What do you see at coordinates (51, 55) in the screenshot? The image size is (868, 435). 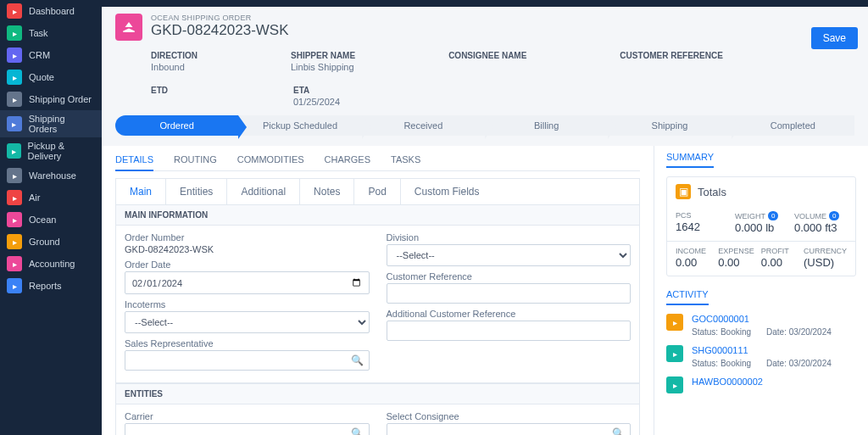 I see `sidebar-item-crm: ▸CRM` at bounding box center [51, 55].